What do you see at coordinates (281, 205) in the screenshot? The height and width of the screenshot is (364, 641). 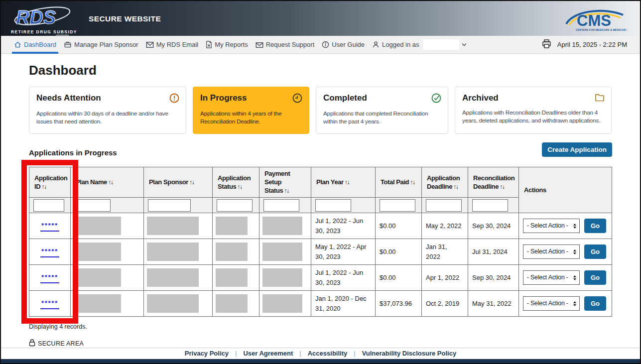 I see `filter-input-payment-setup-status` at bounding box center [281, 205].